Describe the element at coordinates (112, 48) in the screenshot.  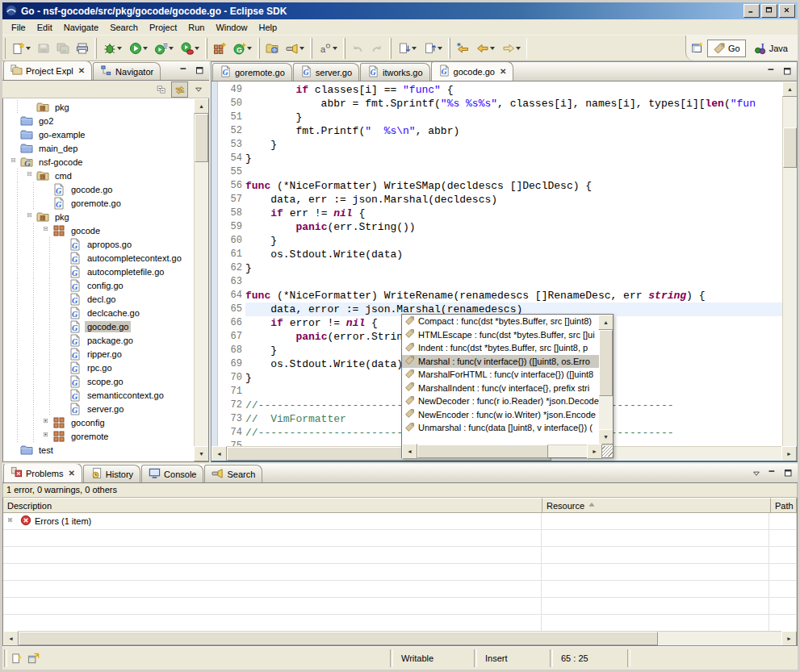
I see `debug-button` at that location.